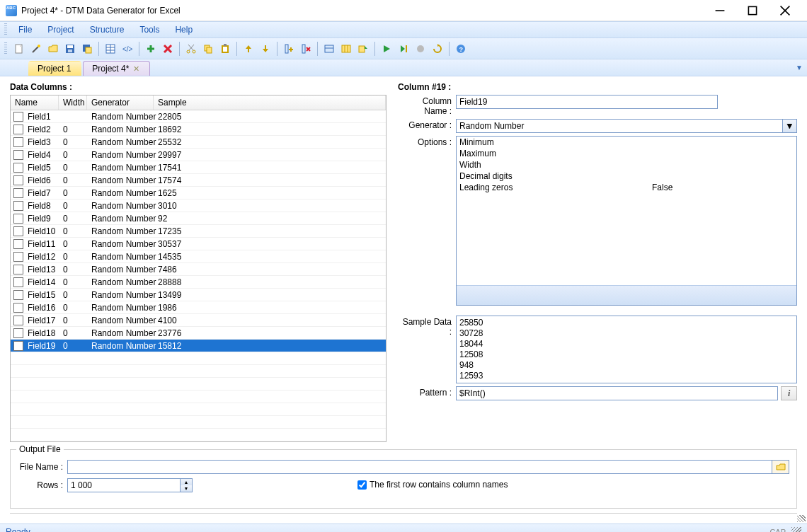 This screenshot has width=807, height=532. Describe the element at coordinates (6, 49) in the screenshot. I see `toolbar-gripper` at that location.